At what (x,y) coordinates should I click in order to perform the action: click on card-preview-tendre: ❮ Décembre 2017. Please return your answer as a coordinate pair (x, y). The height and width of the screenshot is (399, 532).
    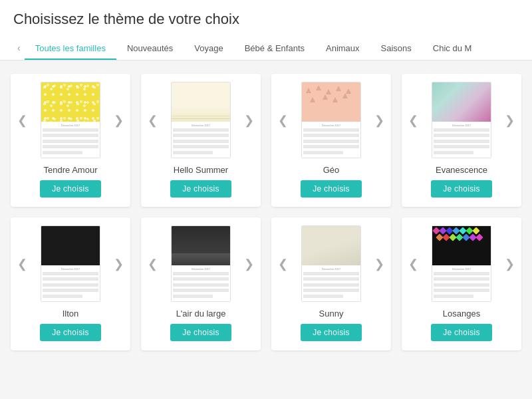
    Looking at the image, I should click on (70, 120).